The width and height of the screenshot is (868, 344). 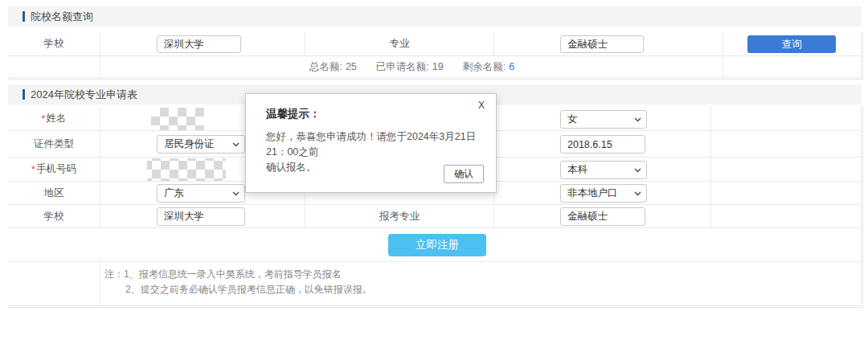 I want to click on remaining-quota-label: 剩余名额:, so click(x=484, y=67).